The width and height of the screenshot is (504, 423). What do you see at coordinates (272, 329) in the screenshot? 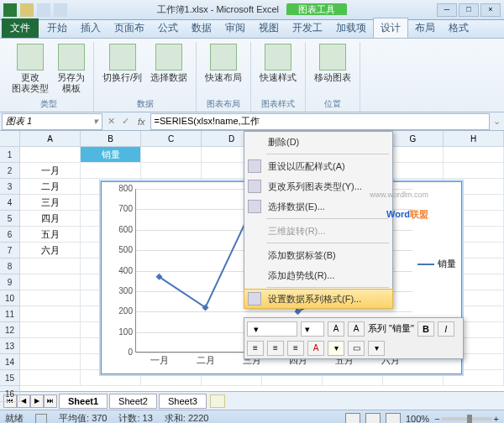
I see `font-family-field: ▾` at bounding box center [272, 329].